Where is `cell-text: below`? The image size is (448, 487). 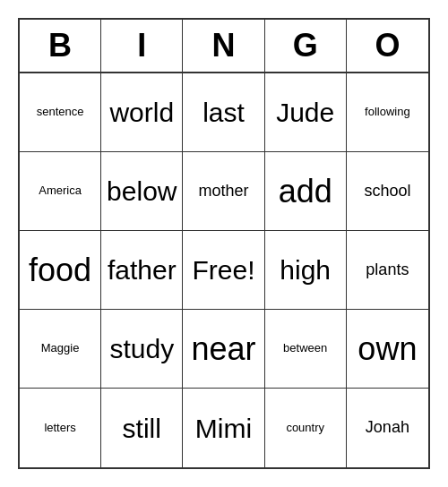 cell-text: below is located at coordinates (142, 192).